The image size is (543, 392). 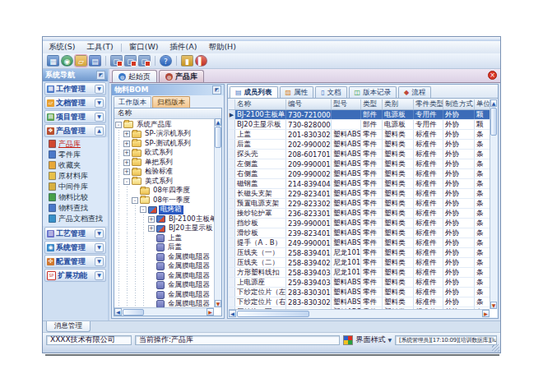 I want to click on table-row: 压线夹（二）258-839402-00E尼龙1010零件塑料类标准件外协条, so click(x=359, y=263).